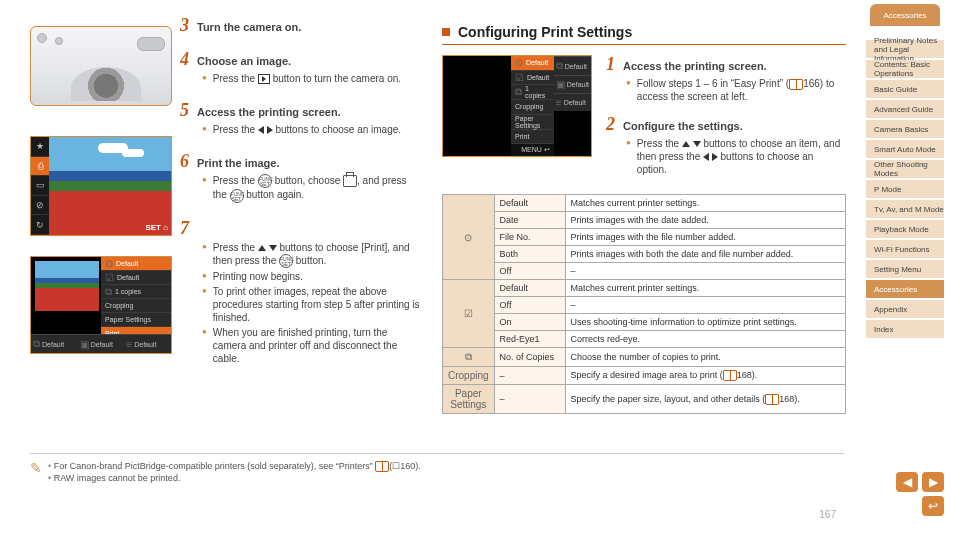 The width and height of the screenshot is (954, 534). What do you see at coordinates (405, 466) in the screenshot?
I see `footnote-link: (☐160).` at bounding box center [405, 466].